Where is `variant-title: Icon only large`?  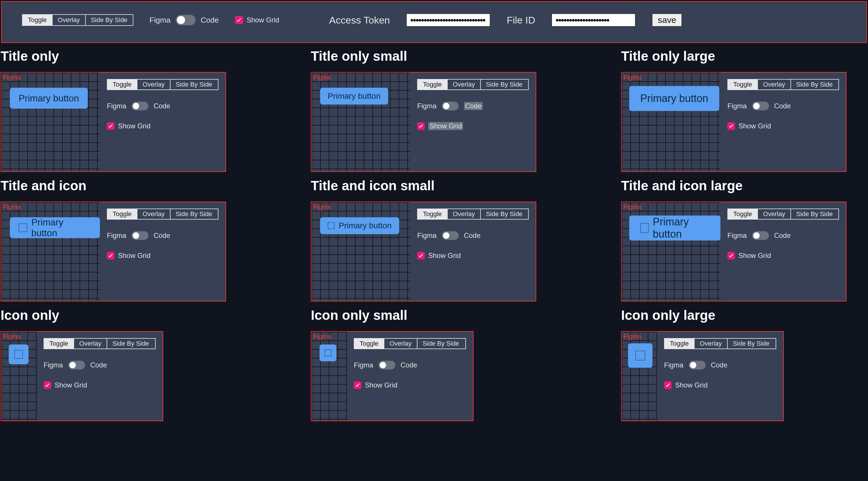 variant-title: Icon only large is located at coordinates (744, 315).